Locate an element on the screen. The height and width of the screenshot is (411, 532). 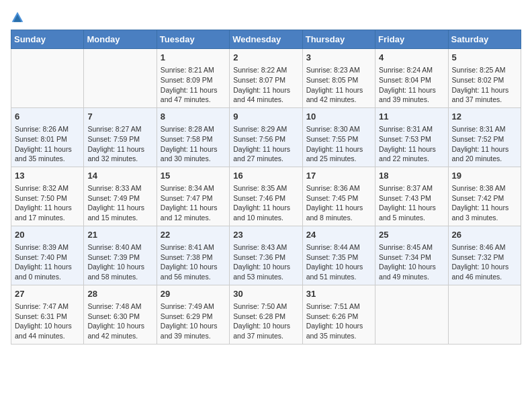
page-header is located at coordinates (266, 17).